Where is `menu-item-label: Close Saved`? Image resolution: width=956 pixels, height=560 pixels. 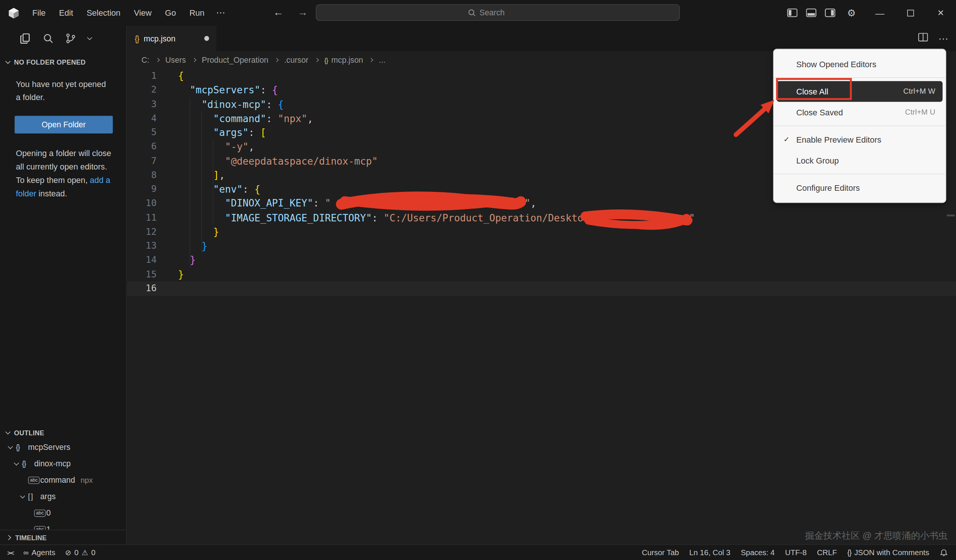 menu-item-label: Close Saved is located at coordinates (819, 112).